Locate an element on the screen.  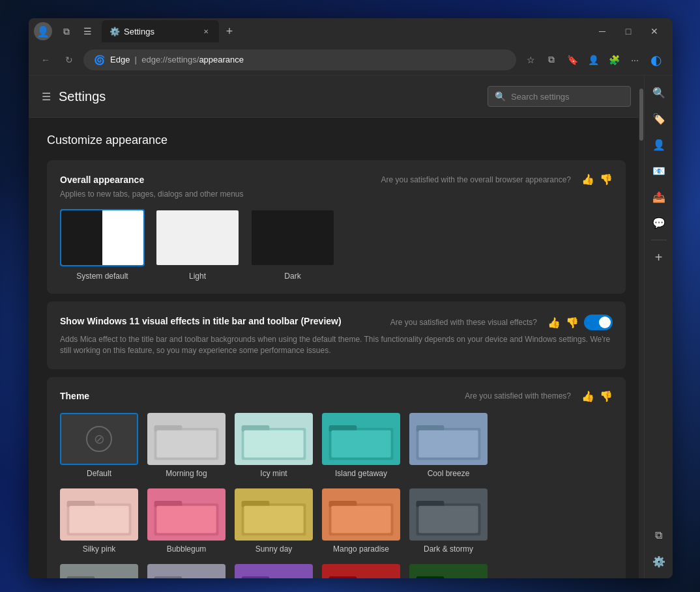
theme-sunny-day-label: Sunny day is located at coordinates (274, 549).